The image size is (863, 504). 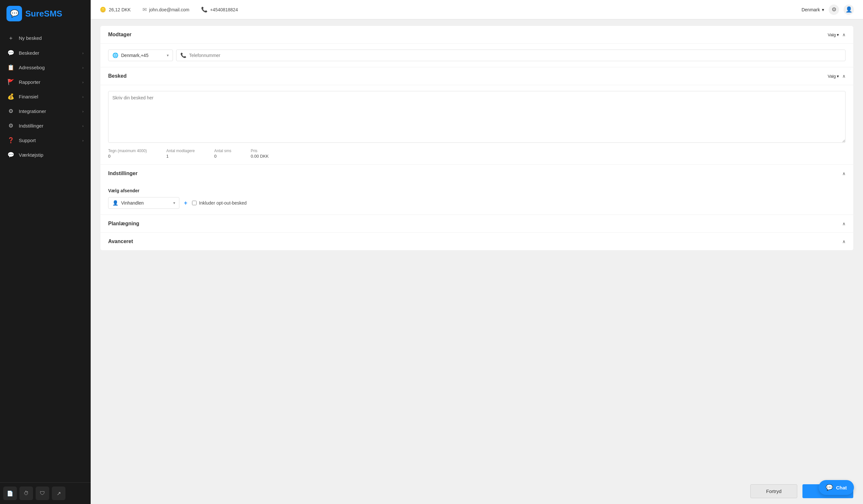 I want to click on sidebar-item-integrationer: ⚙ Integrationer ›, so click(x=45, y=111).